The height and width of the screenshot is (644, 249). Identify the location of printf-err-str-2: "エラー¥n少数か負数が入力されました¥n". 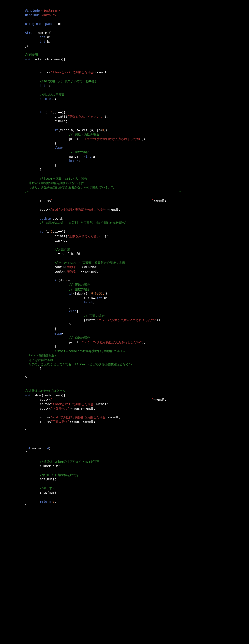
(127, 320).